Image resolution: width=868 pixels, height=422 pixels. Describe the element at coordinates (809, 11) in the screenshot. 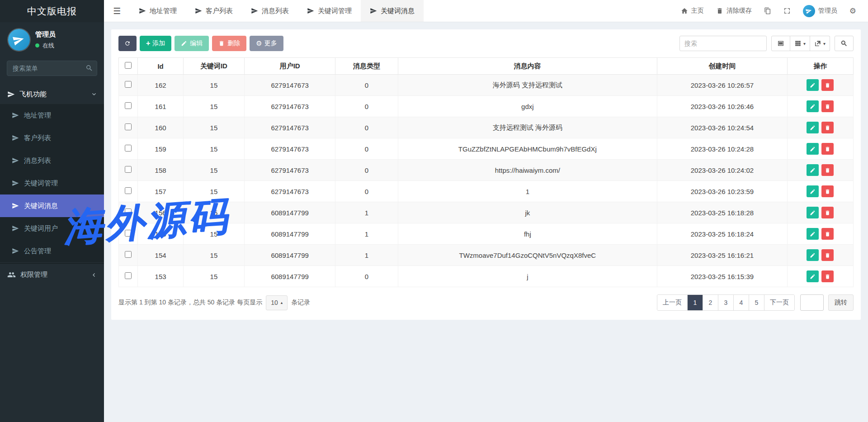

I see `telegram-avatar-small` at that location.